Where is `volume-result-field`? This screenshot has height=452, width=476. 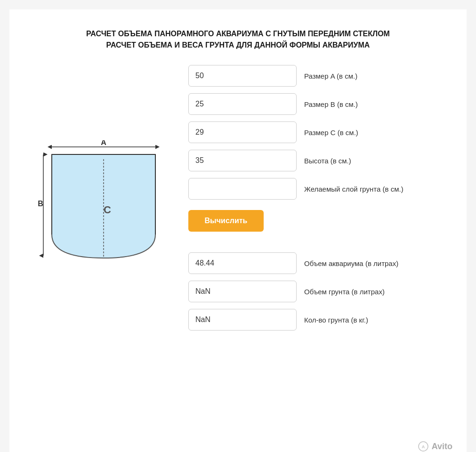
volume-result-field is located at coordinates (242, 263).